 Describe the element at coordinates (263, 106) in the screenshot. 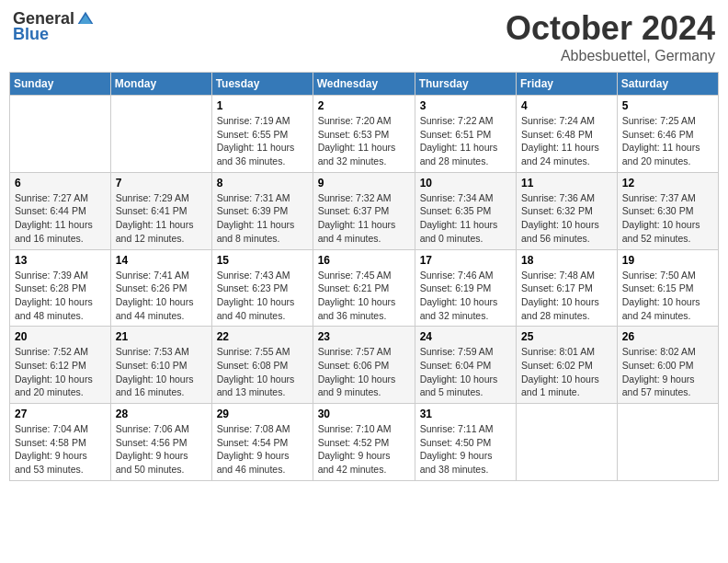

I see `day-number: 1` at that location.